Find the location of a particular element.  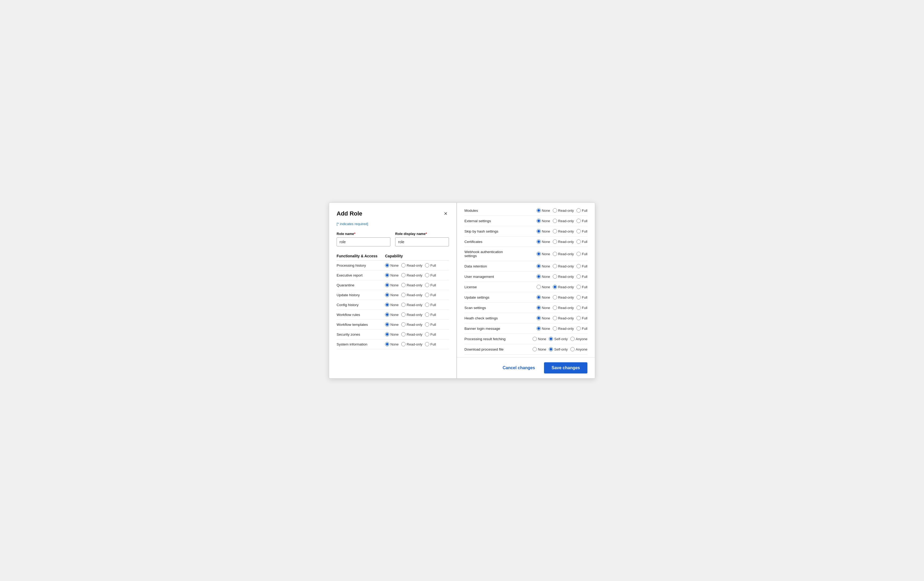

capability-label: Workflow rules is located at coordinates (361, 315).